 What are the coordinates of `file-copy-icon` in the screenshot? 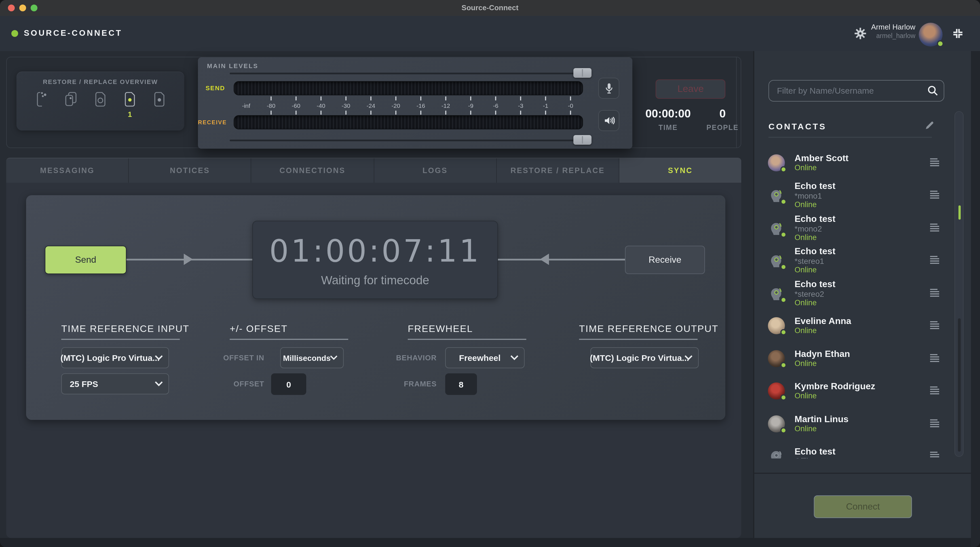 It's located at (71, 105).